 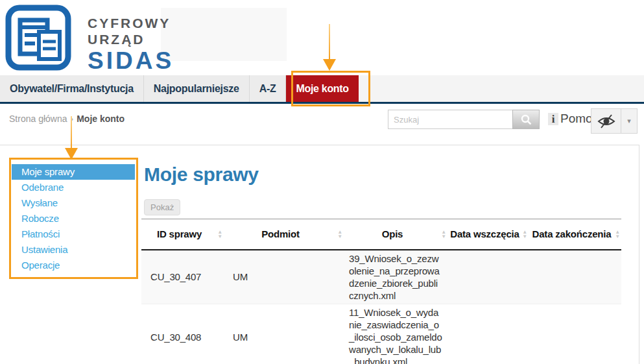 I want to click on table-header-row: ID sprawy ▲▼ Podmiot ▲▼ Opis ▲▼ Data wsz…, so click(x=381, y=235).